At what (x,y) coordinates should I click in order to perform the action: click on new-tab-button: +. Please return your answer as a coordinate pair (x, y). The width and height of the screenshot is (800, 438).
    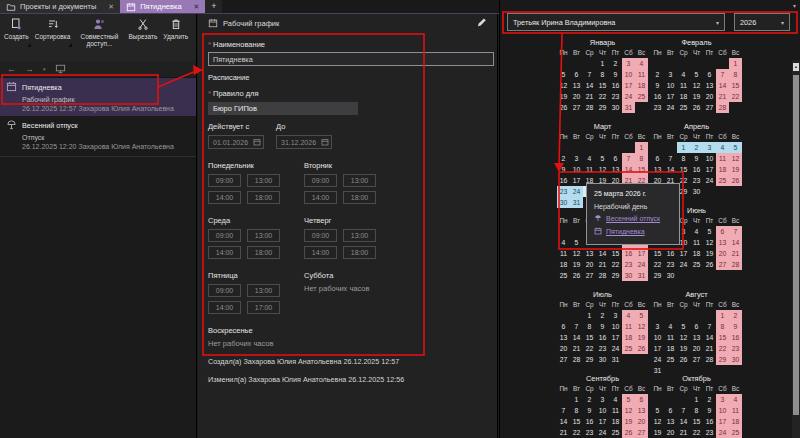
    Looking at the image, I should click on (214, 6).